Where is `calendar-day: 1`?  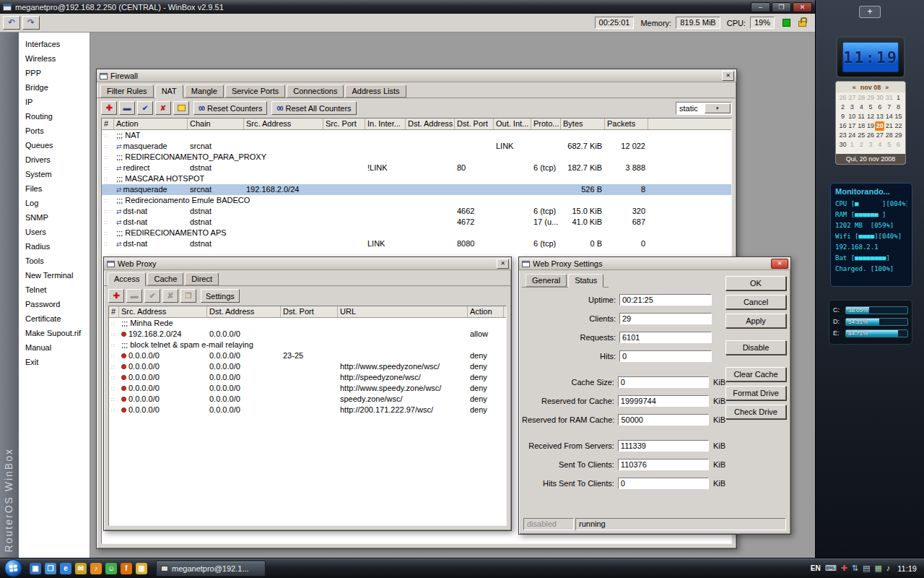 calendar-day: 1 is located at coordinates (852, 144).